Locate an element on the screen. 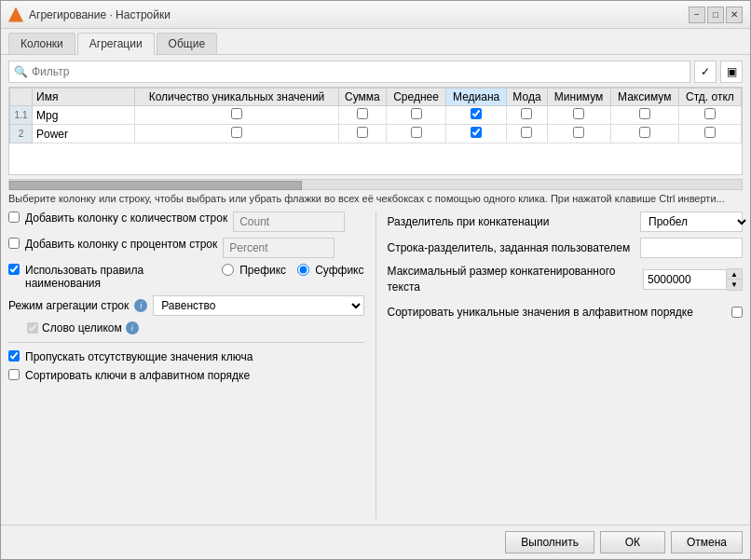 The height and width of the screenshot is (560, 751). app-icon is located at coordinates (16, 15).